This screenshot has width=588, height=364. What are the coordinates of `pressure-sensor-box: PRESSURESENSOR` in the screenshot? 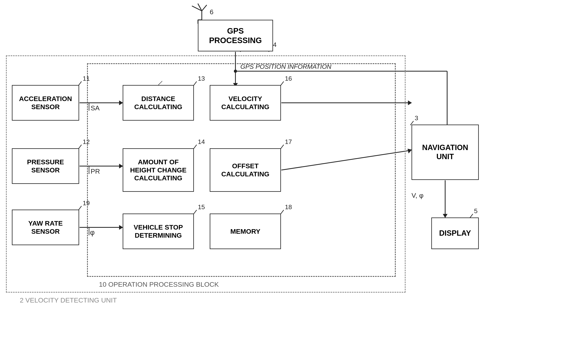 It's located at (46, 166).